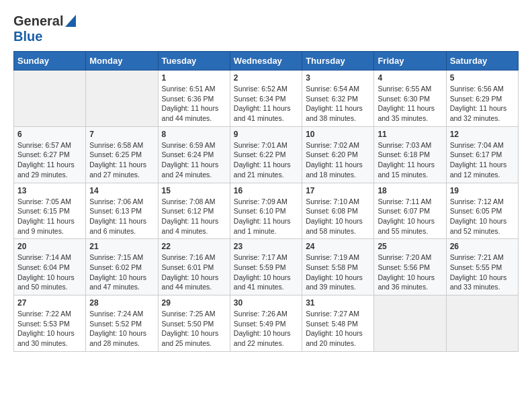  I want to click on day-sunrise: Sunrise: 6:51 AM, so click(194, 89).